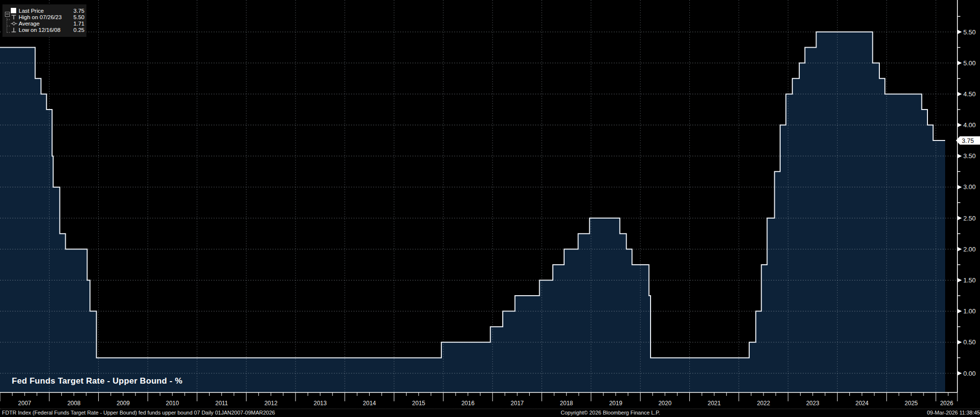 The height and width of the screenshot is (417, 980). Describe the element at coordinates (616, 403) in the screenshot. I see `svg-text: 2019` at that location.